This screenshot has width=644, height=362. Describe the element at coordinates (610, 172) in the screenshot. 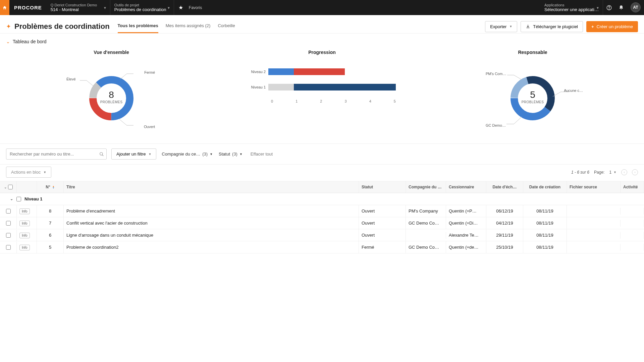

I see `page-number: 1` at that location.